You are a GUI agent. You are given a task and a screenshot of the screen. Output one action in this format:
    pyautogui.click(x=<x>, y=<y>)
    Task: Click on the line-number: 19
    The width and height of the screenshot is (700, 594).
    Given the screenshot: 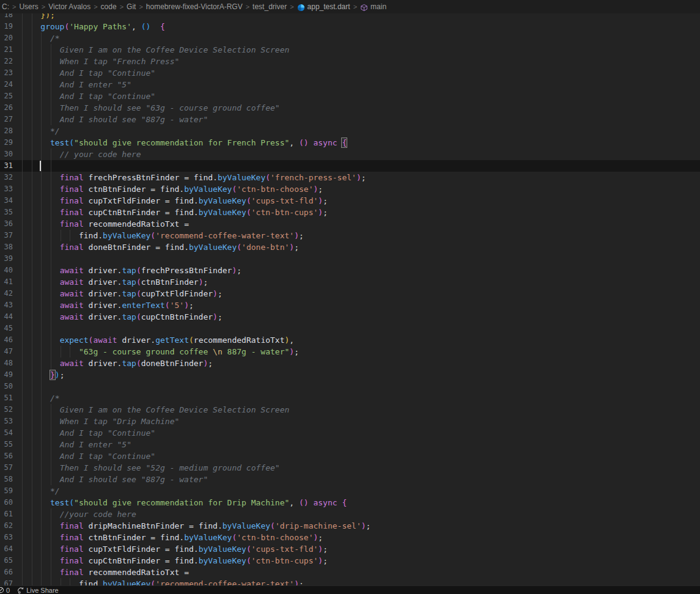 What is the action you would take?
    pyautogui.click(x=6, y=27)
    